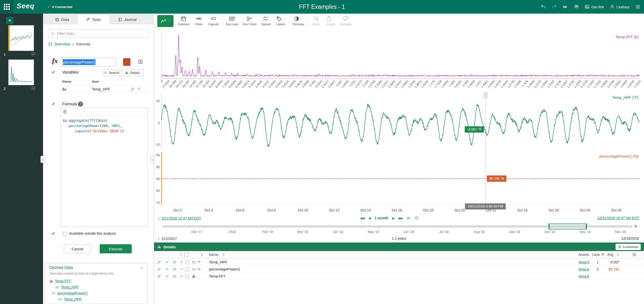 Image resolution: width=644 pixels, height=304 pixels. What do you see at coordinates (81, 104) in the screenshot?
I see `help-icon: ?` at bounding box center [81, 104].